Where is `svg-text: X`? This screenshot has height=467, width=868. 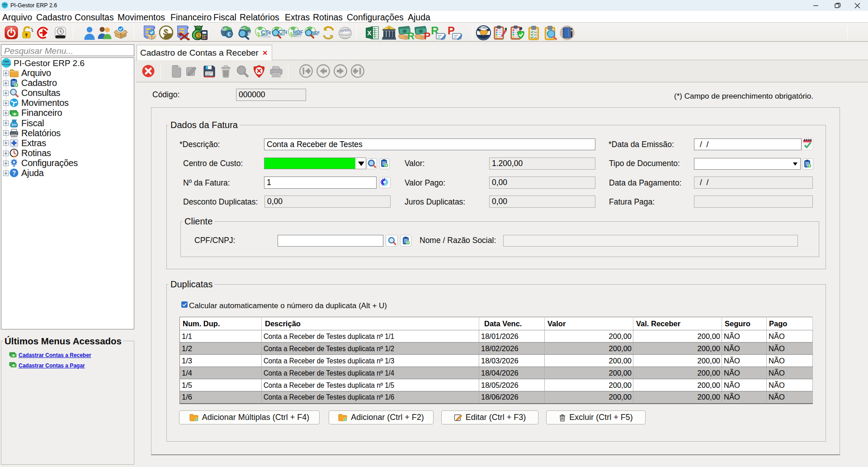 svg-text: X is located at coordinates (369, 33).